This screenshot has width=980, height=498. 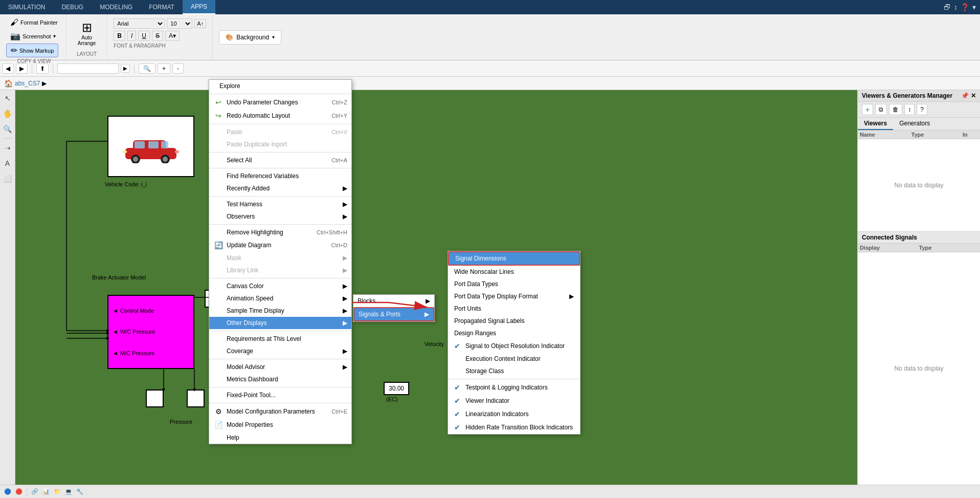 I want to click on zoom-btn: 🔍, so click(x=147, y=69).